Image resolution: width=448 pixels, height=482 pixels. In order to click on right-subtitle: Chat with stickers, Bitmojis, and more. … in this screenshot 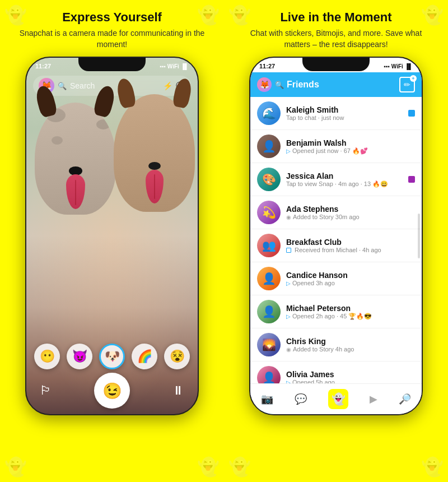, I will do `click(336, 39)`.